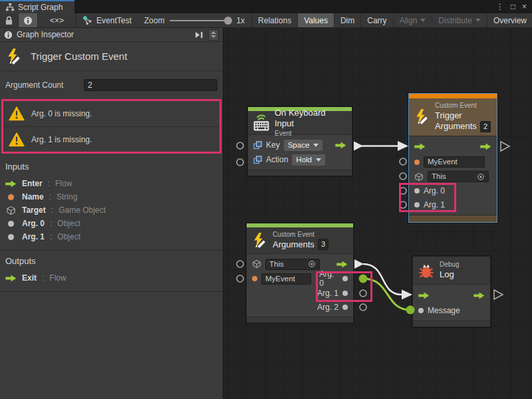 This screenshot has height=399, width=532. Describe the element at coordinates (42, 85) in the screenshot. I see `argument-count-label: Argument Count` at that location.